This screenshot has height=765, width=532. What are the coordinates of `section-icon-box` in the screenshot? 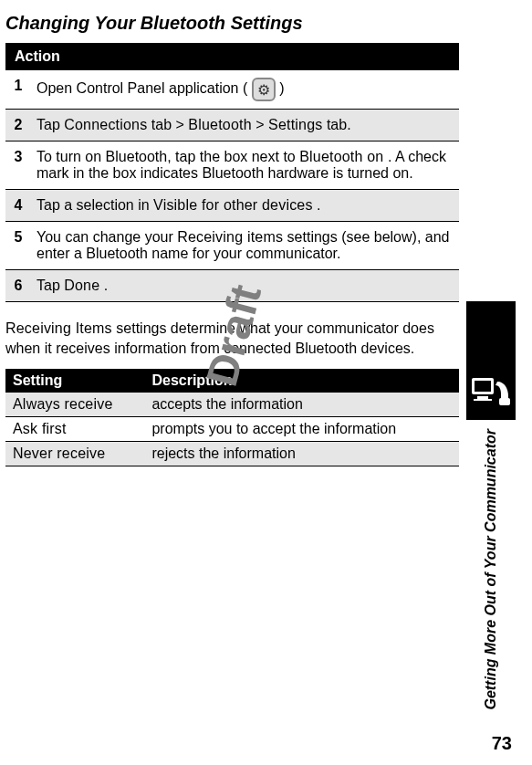 It's located at (491, 361).